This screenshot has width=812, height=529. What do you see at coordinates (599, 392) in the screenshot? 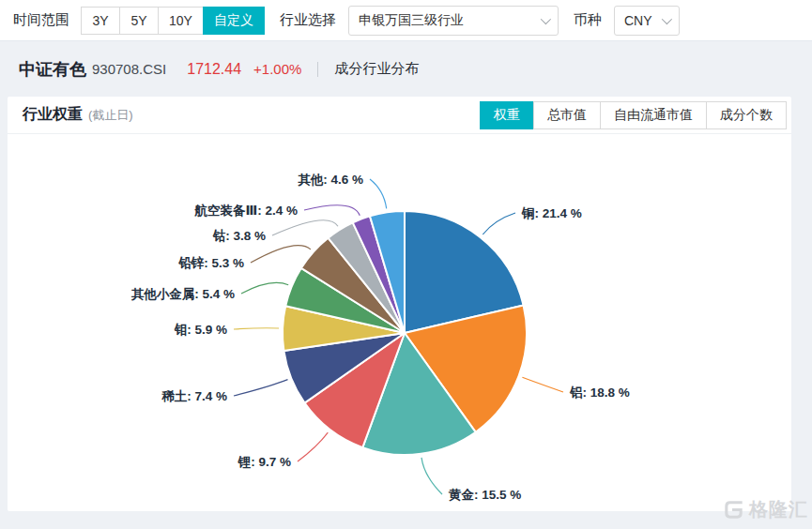
I see `pie-label-1: 铝: 18.8 %` at bounding box center [599, 392].